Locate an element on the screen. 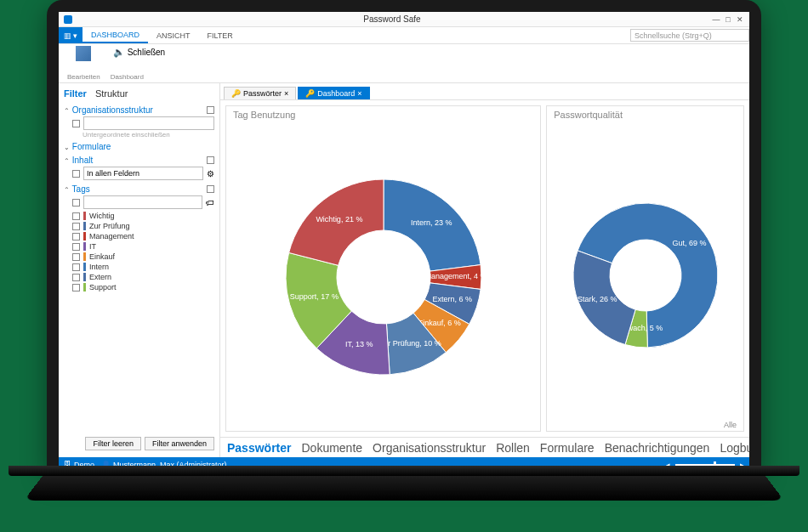 This screenshot has width=808, height=532. tag-item: Zur Prüfung is located at coordinates (143, 226).